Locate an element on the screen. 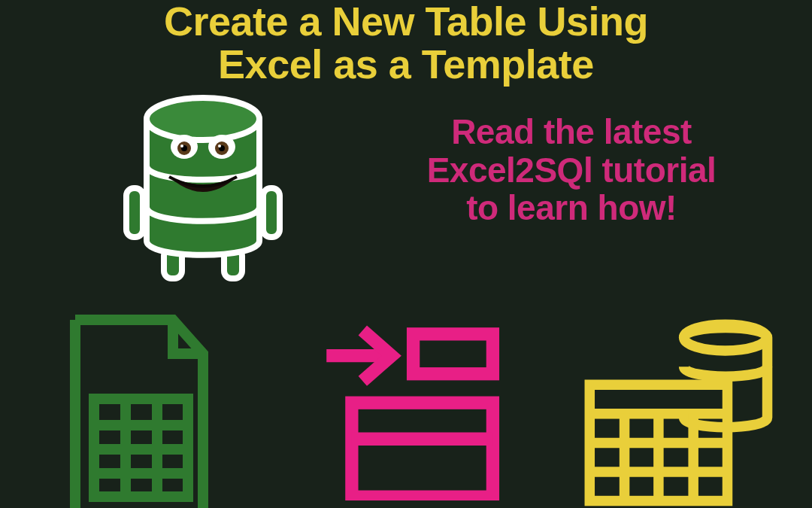 This screenshot has height=508, width=812. title-line-1: Create a New Table Using is located at coordinates (406, 22).